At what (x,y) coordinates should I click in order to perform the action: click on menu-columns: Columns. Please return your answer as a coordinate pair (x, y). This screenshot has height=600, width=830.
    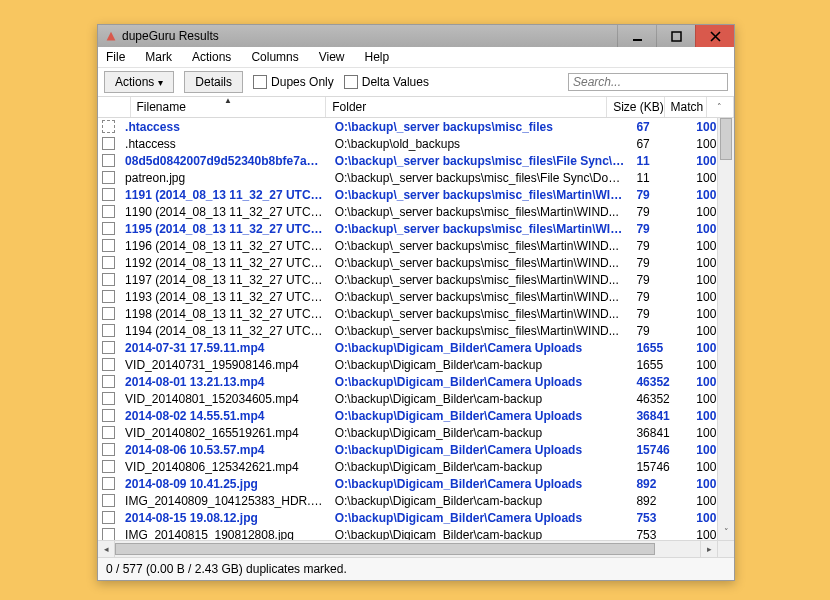
    Looking at the image, I should click on (274, 57).